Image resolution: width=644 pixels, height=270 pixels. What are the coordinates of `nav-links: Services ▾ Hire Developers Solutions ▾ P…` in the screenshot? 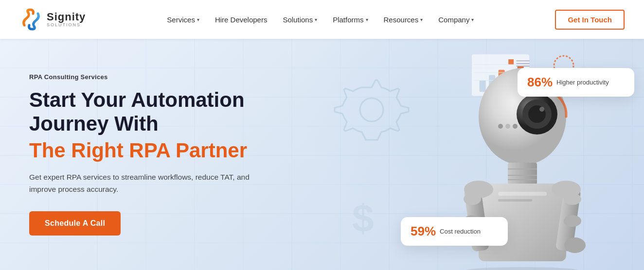 It's located at (320, 19).